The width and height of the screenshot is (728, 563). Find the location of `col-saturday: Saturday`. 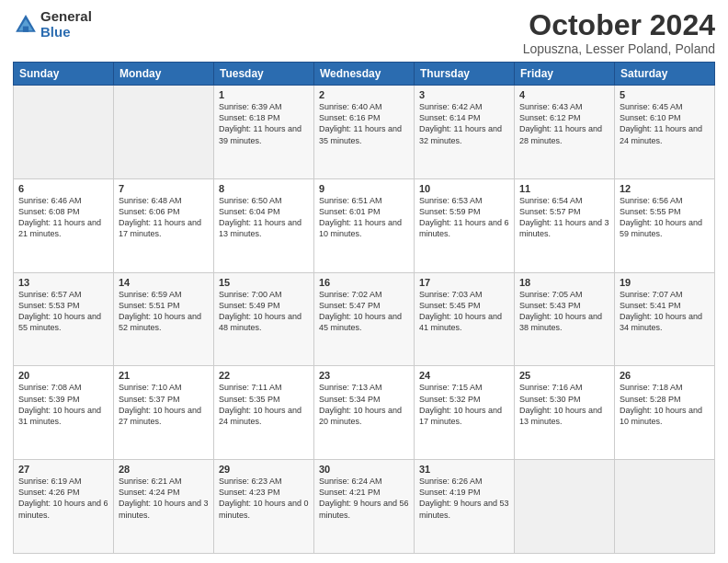

col-saturday: Saturday is located at coordinates (665, 74).